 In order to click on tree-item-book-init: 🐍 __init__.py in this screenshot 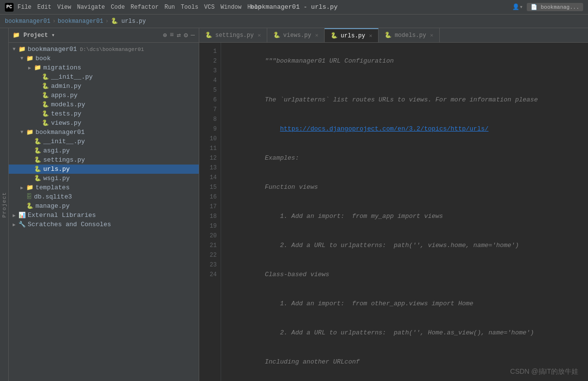, I will do `click(104, 77)`.